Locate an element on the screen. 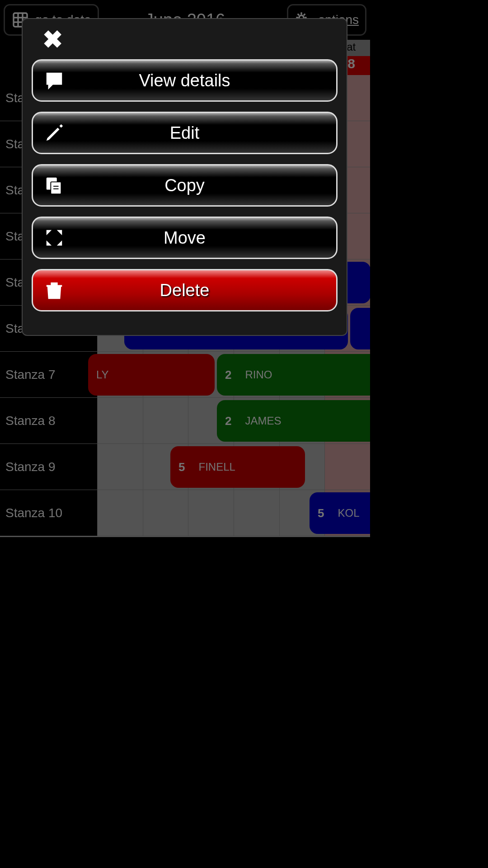  edit-label: Edit is located at coordinates (184, 133).